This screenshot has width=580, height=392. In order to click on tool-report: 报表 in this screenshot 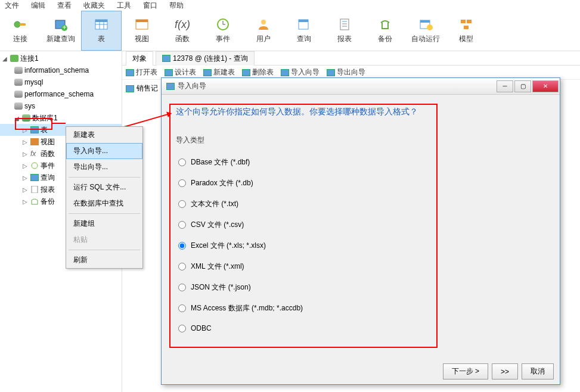, I will do `click(345, 31)`.